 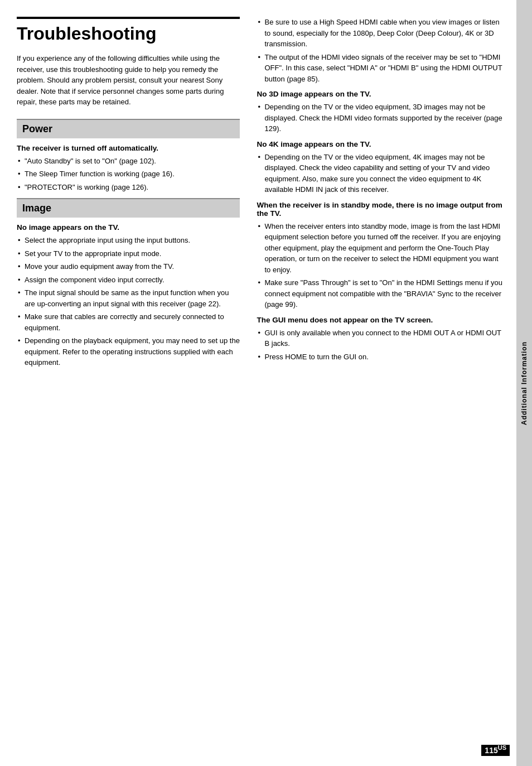 I want to click on list-item: "Auto Standby" is set to "On" (page 102)…, so click(x=128, y=161).